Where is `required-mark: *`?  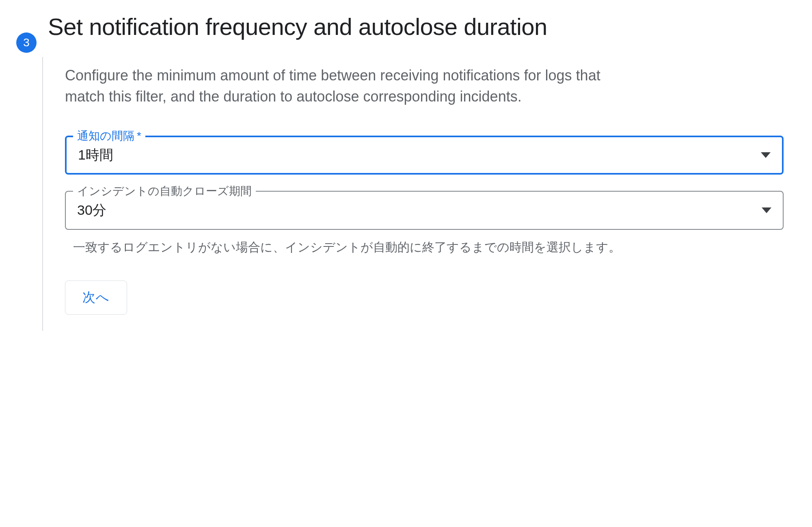
required-mark: * is located at coordinates (139, 136).